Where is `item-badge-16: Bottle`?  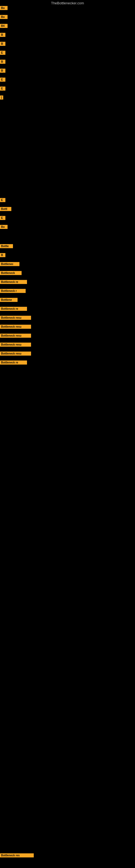 item-badge-16: Bottle is located at coordinates (7, 246).